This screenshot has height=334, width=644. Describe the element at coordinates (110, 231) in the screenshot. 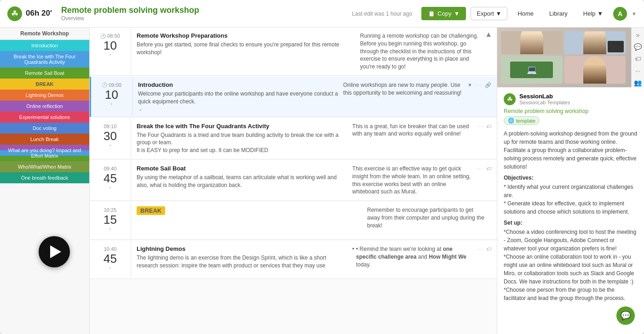

I see `duration-unit-5: '` at that location.